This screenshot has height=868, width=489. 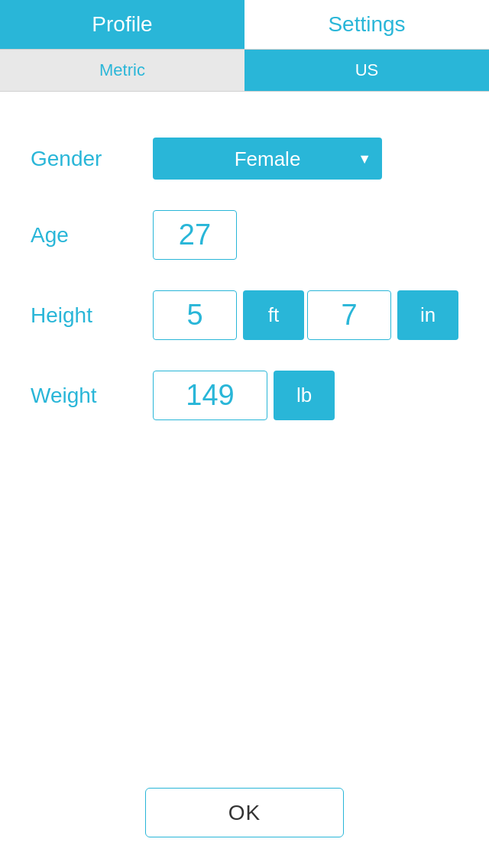 What do you see at coordinates (244, 235) in the screenshot?
I see `age-row: Age` at bounding box center [244, 235].